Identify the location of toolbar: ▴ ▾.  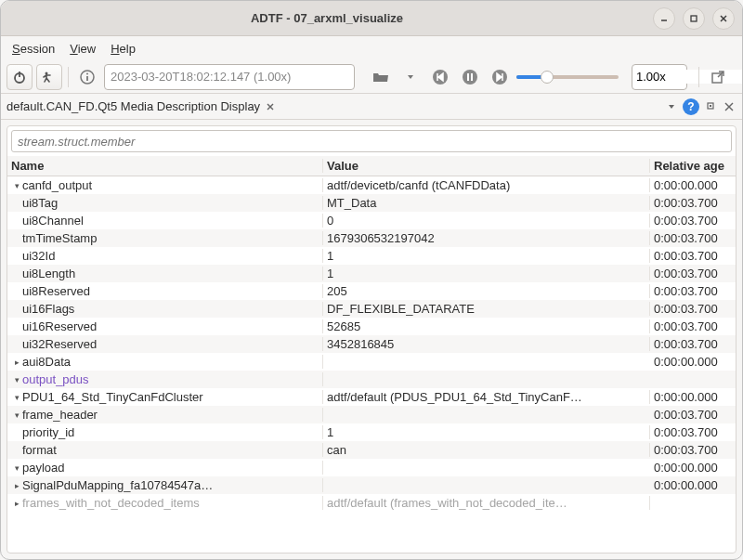
(372, 77).